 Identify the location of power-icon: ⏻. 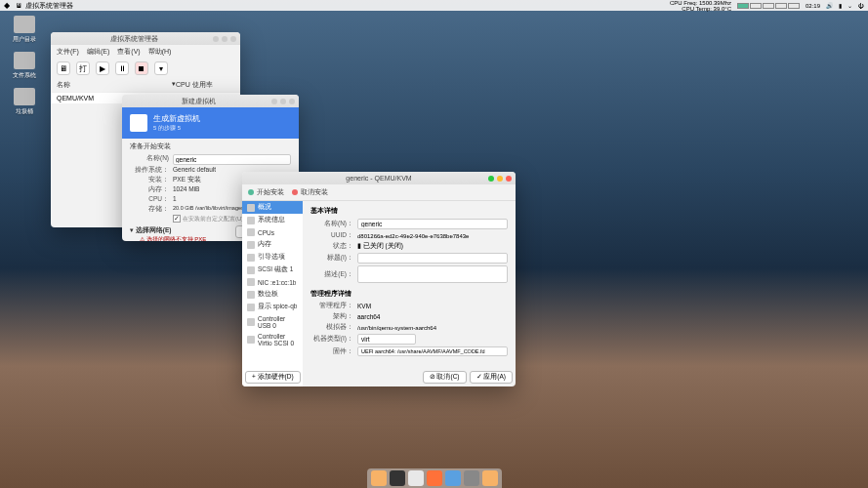
(861, 6).